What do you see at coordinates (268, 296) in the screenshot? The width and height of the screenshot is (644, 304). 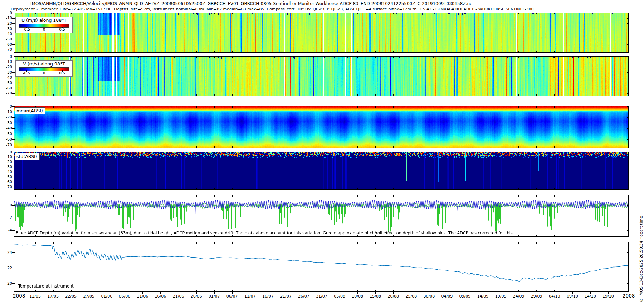 I see `x-tick-label: 16/07` at bounding box center [268, 296].